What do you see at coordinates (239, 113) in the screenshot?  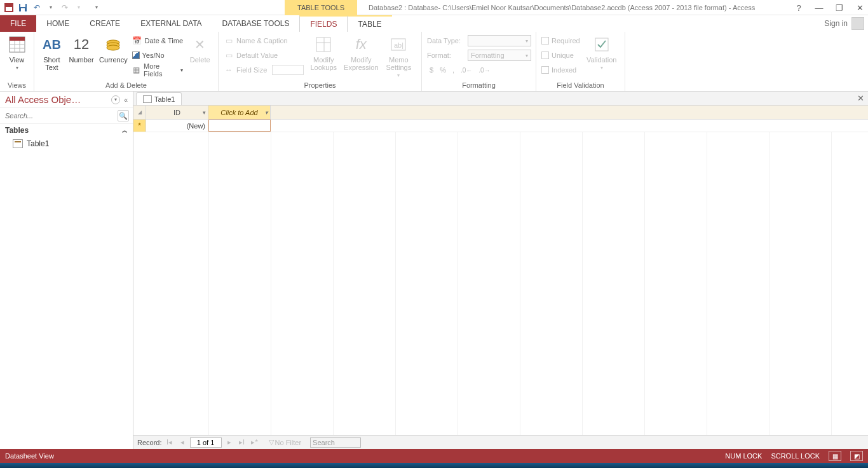 I see `col-add-label: Click to Add` at bounding box center [239, 113].